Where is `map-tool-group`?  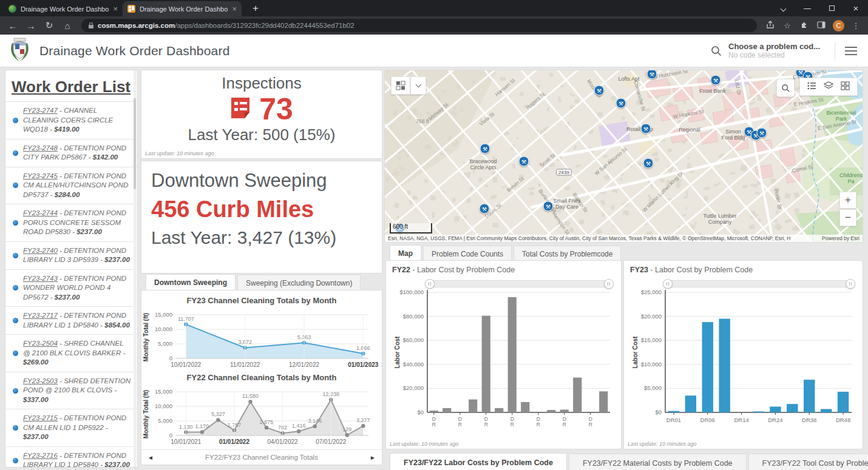 map-tool-group is located at coordinates (829, 87).